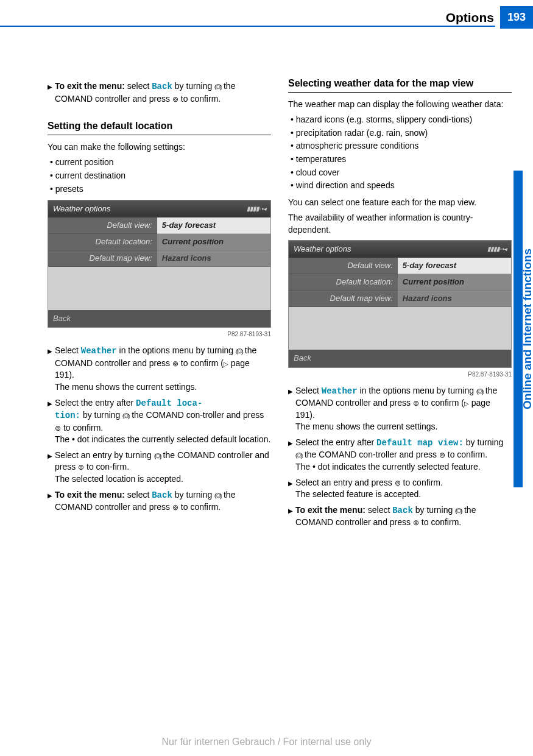 The height and width of the screenshot is (756, 533). Describe the element at coordinates (160, 93) in the screenshot. I see `step-exit-1: ▶ To exit the menu: select Back by turni…` at that location.